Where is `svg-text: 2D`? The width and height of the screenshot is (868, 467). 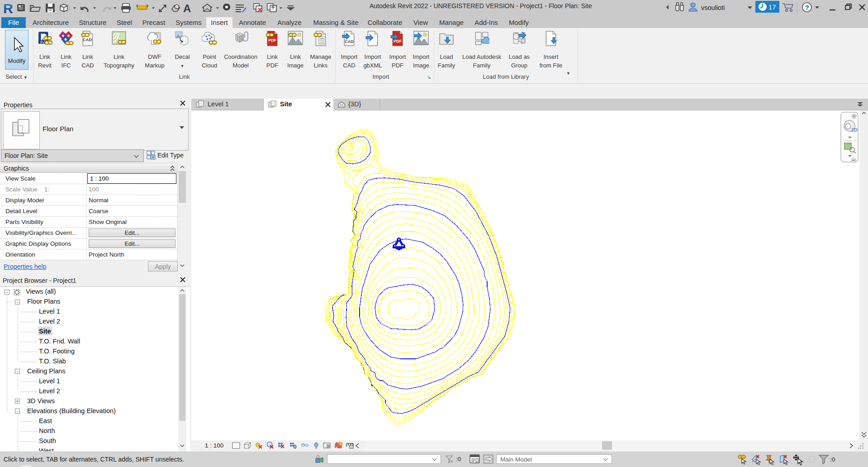
svg-text: 2D is located at coordinates (854, 130).